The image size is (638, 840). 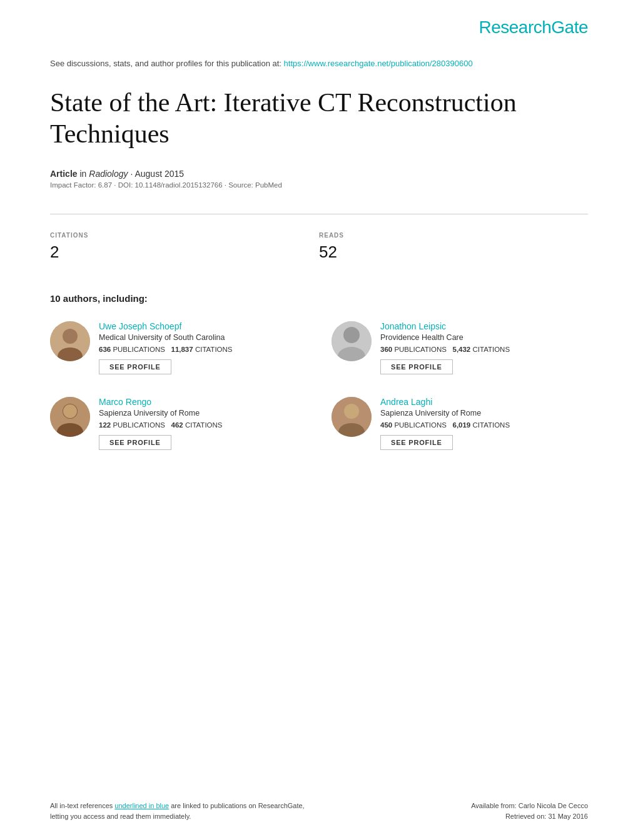 What do you see at coordinates (55, 299) in the screenshot?
I see `authors-count: 10` at bounding box center [55, 299].